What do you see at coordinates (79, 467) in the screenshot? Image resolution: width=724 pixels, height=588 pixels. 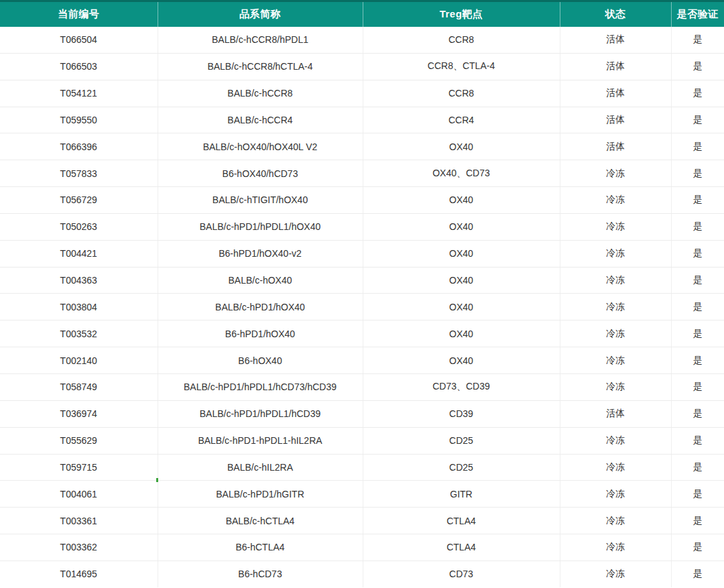 I see `cell-current-id: T059715` at bounding box center [79, 467].